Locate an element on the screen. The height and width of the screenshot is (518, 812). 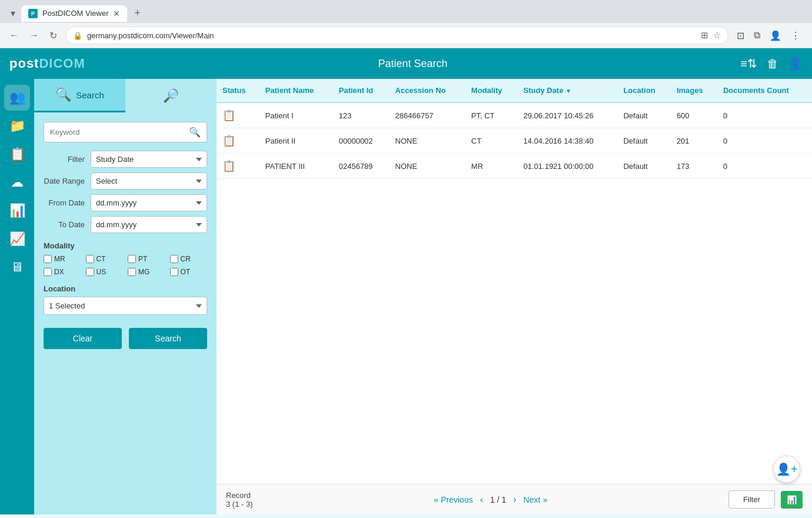
trash-icon: 🗑 is located at coordinates (773, 64).